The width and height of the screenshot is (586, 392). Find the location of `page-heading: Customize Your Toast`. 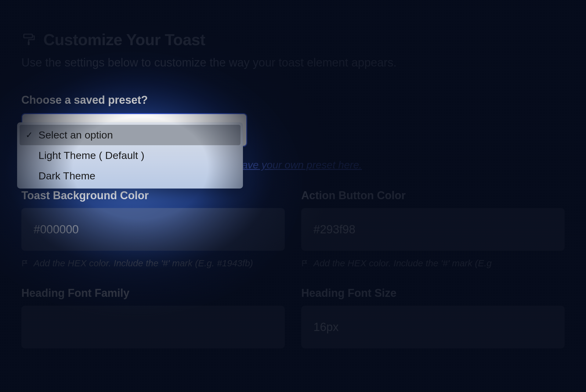

page-heading: Customize Your Toast is located at coordinates (293, 40).